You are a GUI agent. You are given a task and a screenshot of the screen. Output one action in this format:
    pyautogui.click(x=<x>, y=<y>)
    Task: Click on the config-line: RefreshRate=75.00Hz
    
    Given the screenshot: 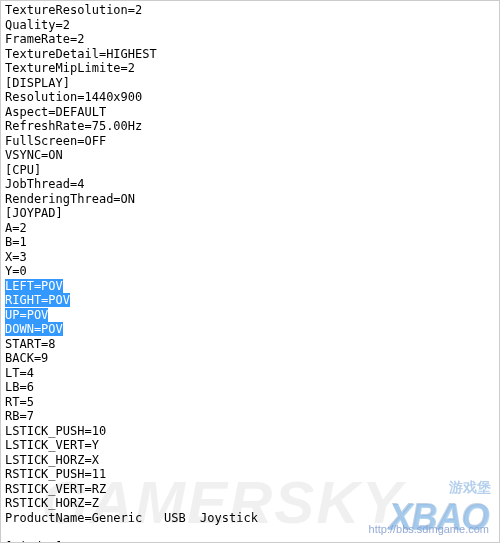 What is the action you would take?
    pyautogui.click(x=250, y=126)
    